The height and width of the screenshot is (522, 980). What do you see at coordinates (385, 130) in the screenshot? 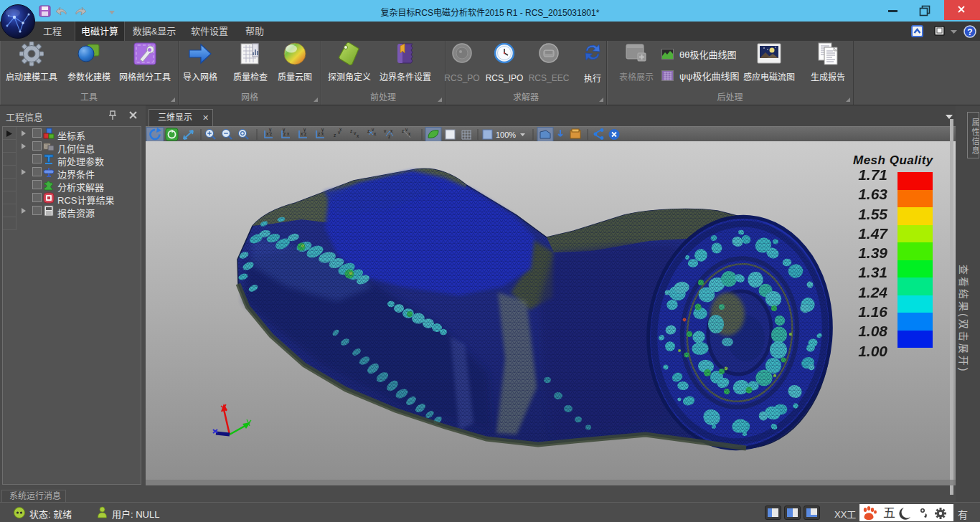
I see `svg-text: v` at bounding box center [385, 130].